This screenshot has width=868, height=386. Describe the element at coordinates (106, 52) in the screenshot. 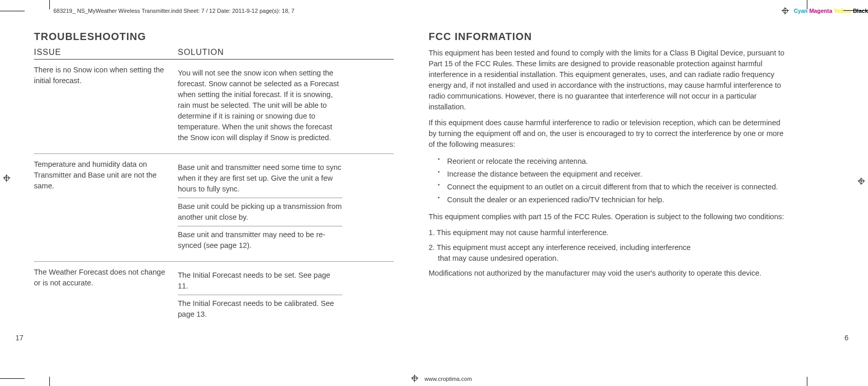

I see `col-issue-header: ISSUE` at that location.